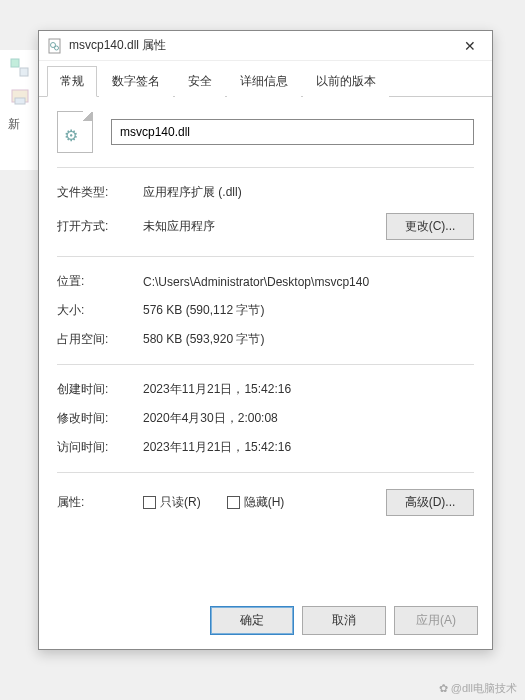 The height and width of the screenshot is (700, 525). Describe the element at coordinates (172, 502) in the screenshot. I see `readonly-checkbox: 只读(R)` at that location.